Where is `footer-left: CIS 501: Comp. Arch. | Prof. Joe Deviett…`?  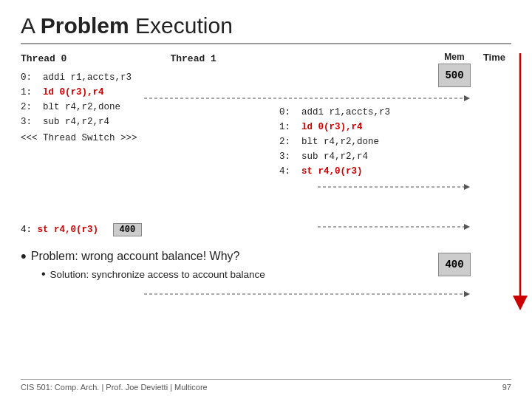
footer-left: CIS 501: Comp. Arch. | Prof. Joe Deviett… is located at coordinates (114, 387).